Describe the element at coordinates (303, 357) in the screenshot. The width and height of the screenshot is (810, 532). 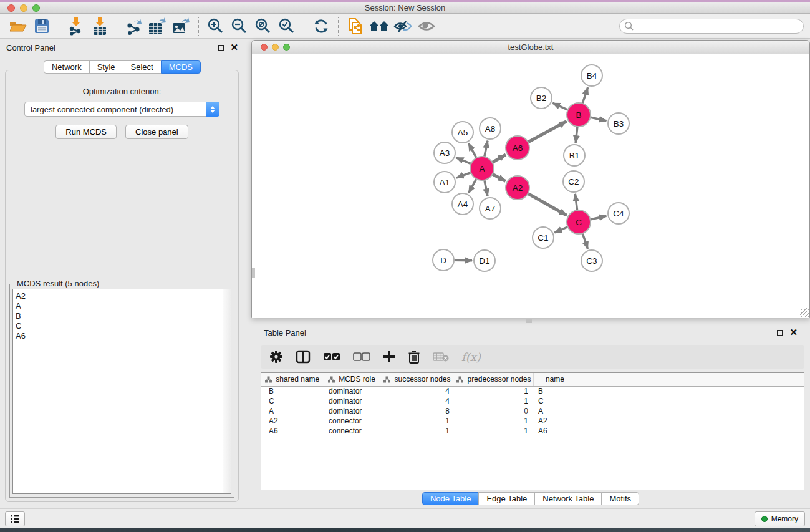
I see `show-columns-button` at that location.